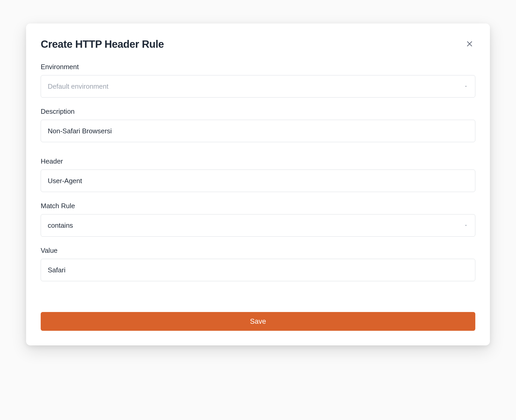  I want to click on environment-select: Default environment, so click(258, 86).